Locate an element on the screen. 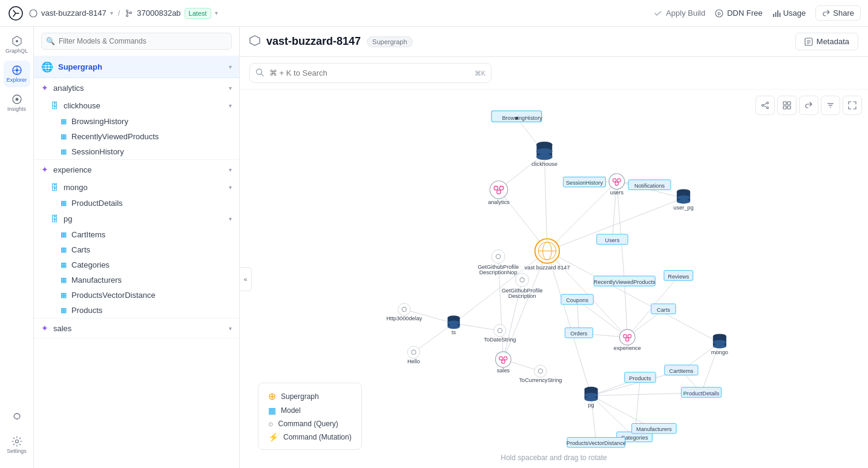  subgraph-analytics-header: ✦ analytics ▾ is located at coordinates (137, 88).